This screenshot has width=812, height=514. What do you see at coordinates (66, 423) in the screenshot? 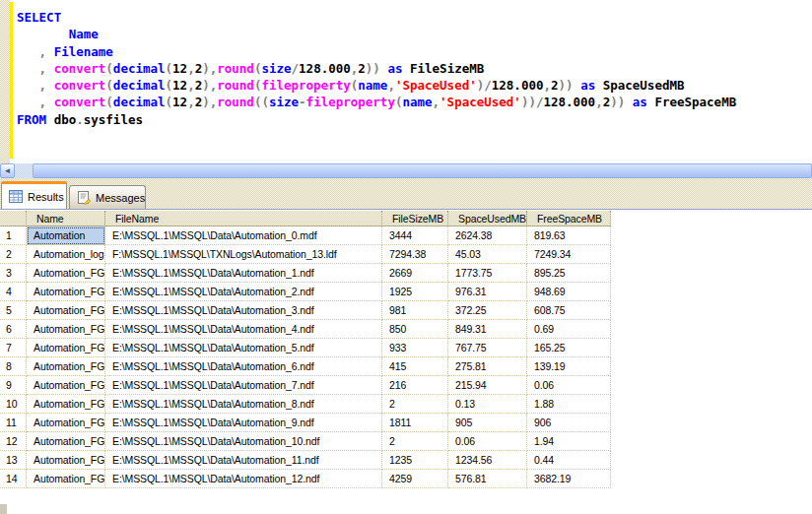
I see `grid-cell: Automation_FG6` at bounding box center [66, 423].